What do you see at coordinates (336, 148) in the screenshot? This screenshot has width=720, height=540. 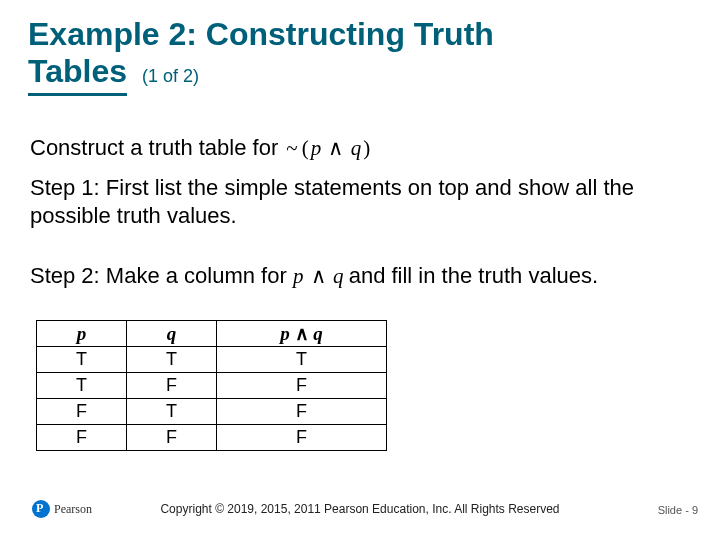 I see `wedge-symbol: ∧` at bounding box center [336, 148].